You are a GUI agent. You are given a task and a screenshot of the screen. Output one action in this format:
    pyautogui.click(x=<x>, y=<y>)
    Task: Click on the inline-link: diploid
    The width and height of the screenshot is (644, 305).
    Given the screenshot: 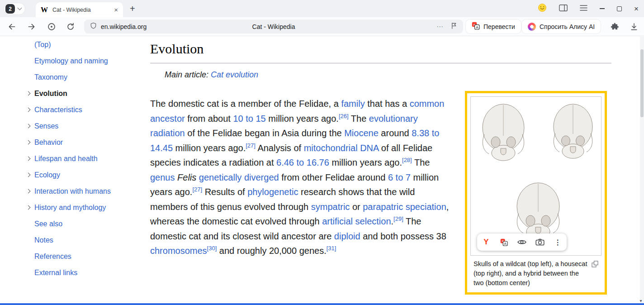 What is the action you would take?
    pyautogui.click(x=347, y=236)
    